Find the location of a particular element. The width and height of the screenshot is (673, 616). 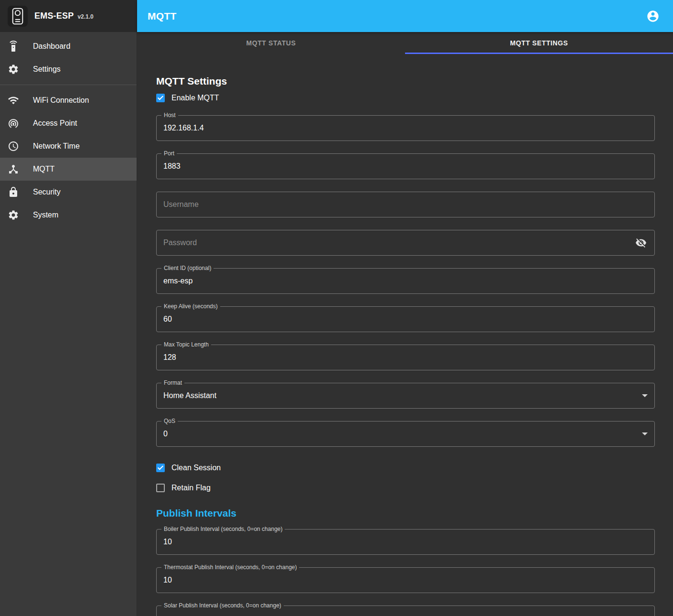

publish-intervals-heading: Publish Intervals is located at coordinates (406, 513).